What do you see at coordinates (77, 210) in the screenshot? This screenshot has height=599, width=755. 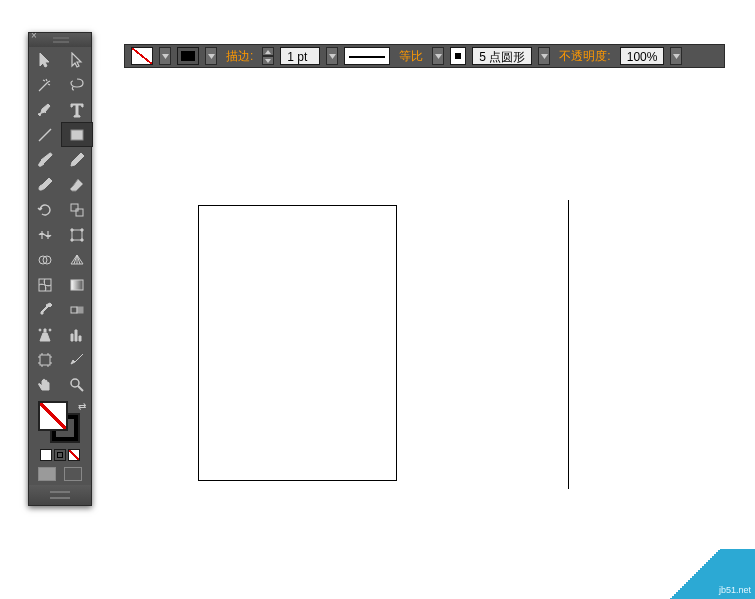 I see `scale-tool` at bounding box center [77, 210].